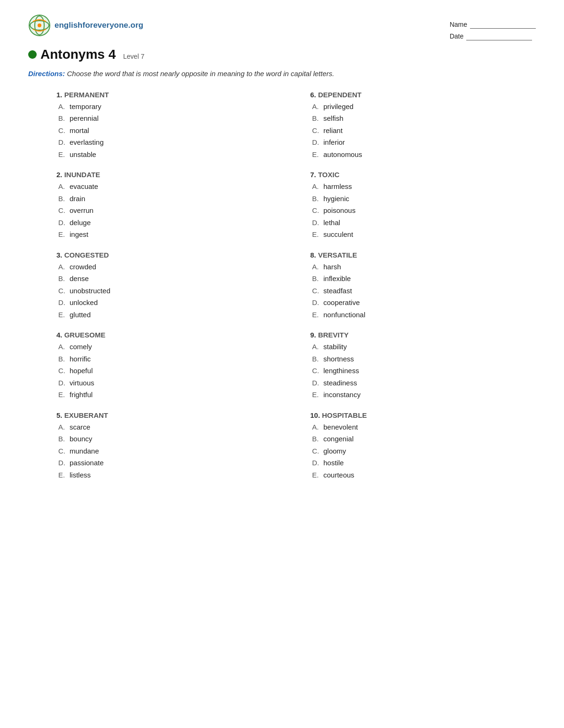  I want to click on list-item: A.temporary, so click(170, 107).